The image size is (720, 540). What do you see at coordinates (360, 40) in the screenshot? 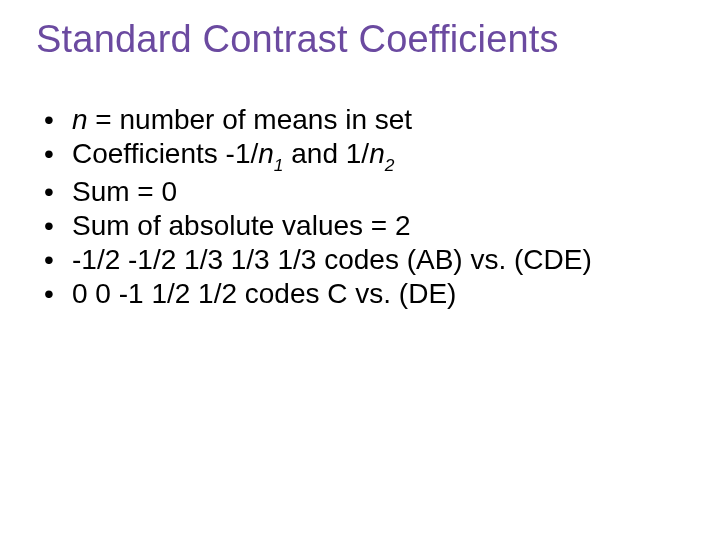
I see `slide-title: Standard Contrast Coefficients` at bounding box center [360, 40].